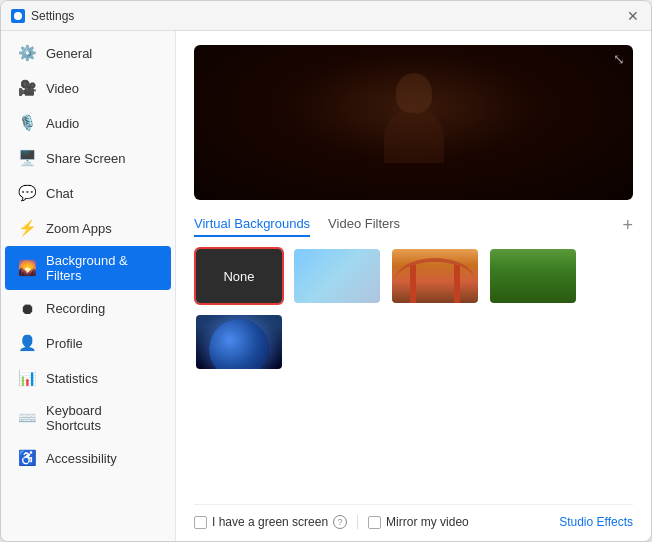 Image resolution: width=652 pixels, height=542 pixels. What do you see at coordinates (27, 53) in the screenshot?
I see `general-icon: ⚙️` at bounding box center [27, 53].